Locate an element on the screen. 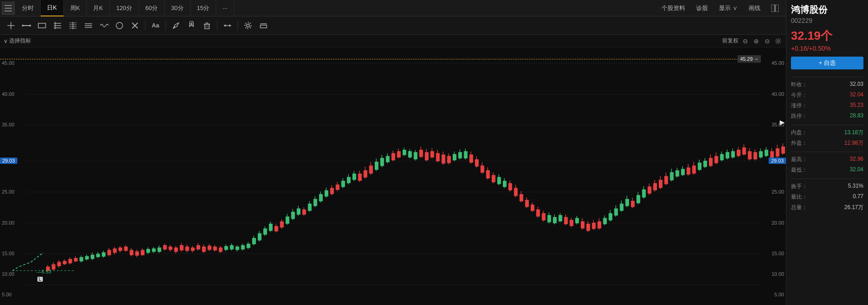  tab-30min: 30分 is located at coordinates (177, 8).